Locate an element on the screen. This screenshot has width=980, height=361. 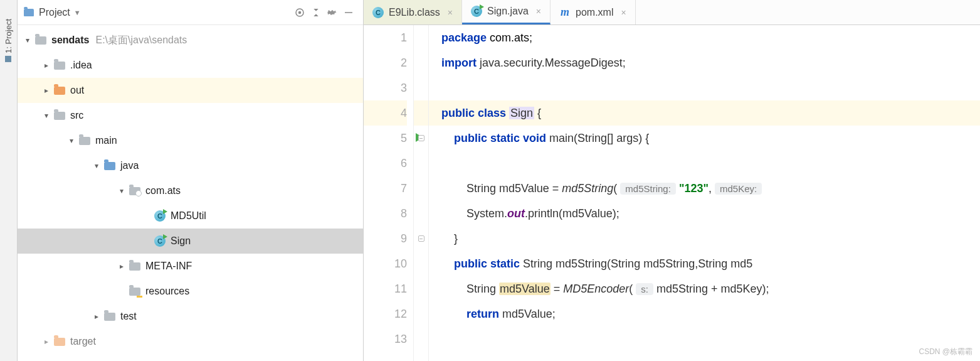
line-number: 8 is located at coordinates (385, 213).